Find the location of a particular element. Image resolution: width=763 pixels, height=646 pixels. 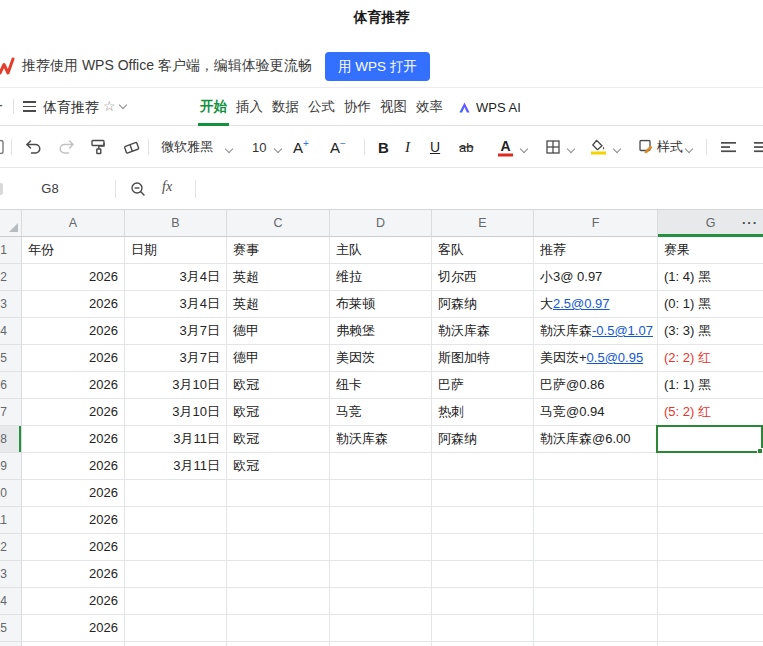

row-header: 7 is located at coordinates (11, 412).